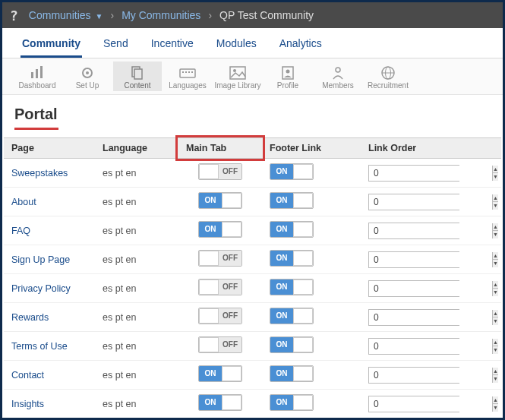 The image size is (505, 420). What do you see at coordinates (52, 46) in the screenshot?
I see `tab-community: Community` at bounding box center [52, 46].